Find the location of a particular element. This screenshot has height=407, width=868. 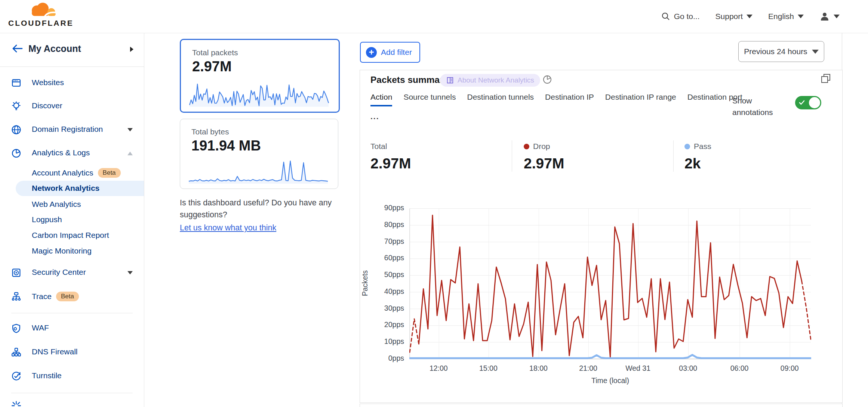

back-arrow-icon is located at coordinates (18, 49).